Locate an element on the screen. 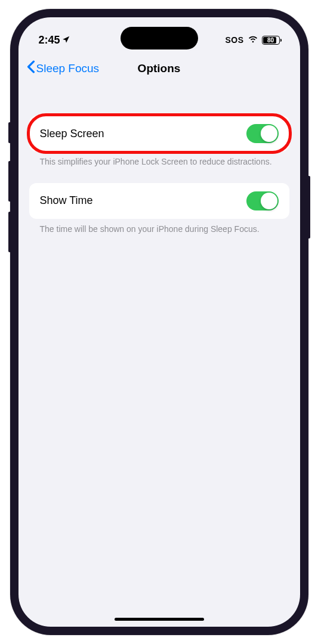 This screenshot has height=644, width=318. sleep-screen-footer: This simplifies your iPhone Lock Screen … is located at coordinates (159, 160).